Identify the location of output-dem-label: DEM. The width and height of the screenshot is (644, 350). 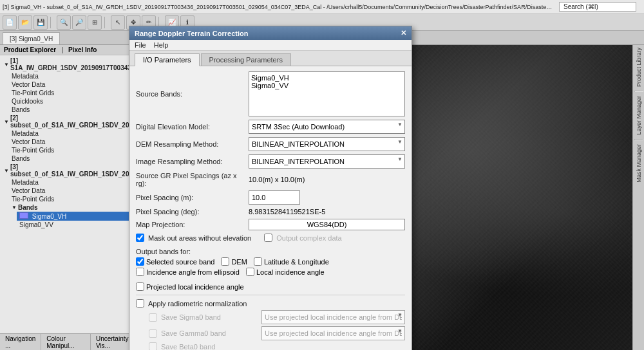
(239, 262).